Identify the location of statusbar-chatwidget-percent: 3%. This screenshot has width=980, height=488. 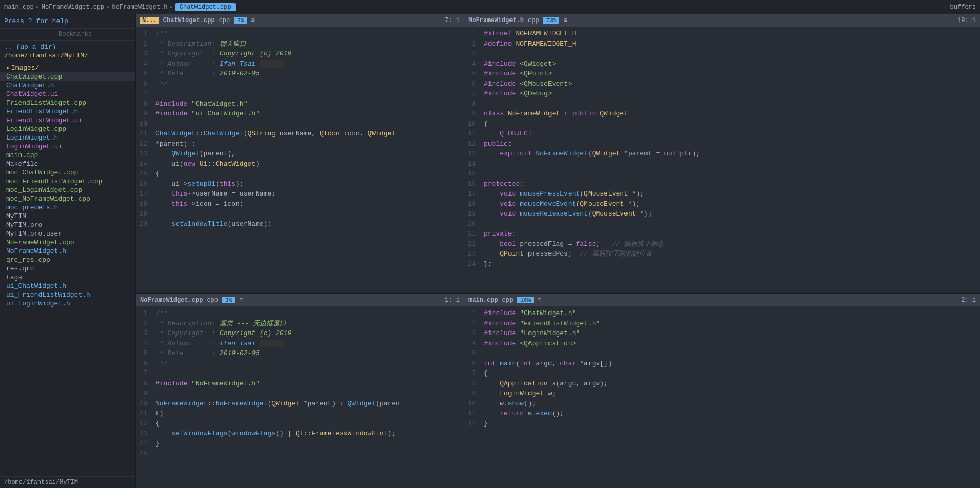
(240, 21).